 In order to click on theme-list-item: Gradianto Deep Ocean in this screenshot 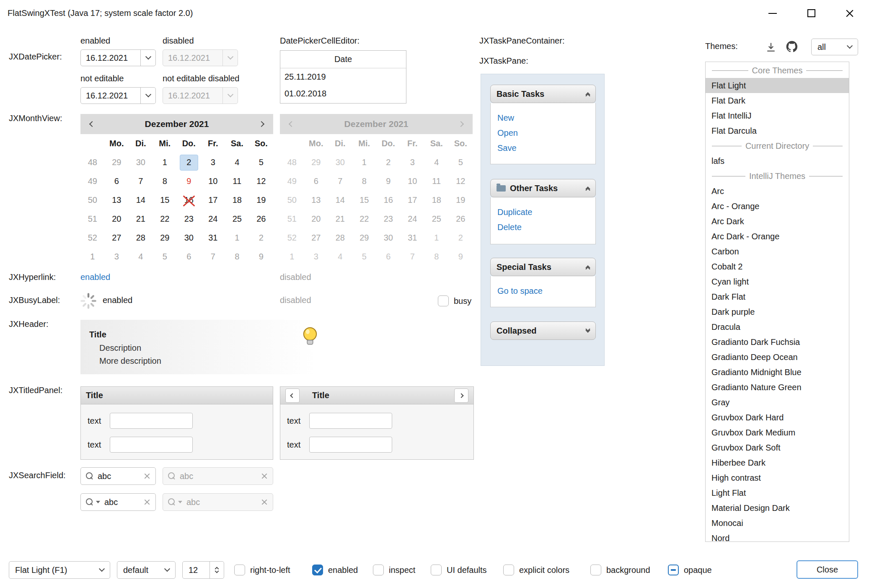, I will do `click(777, 357)`.